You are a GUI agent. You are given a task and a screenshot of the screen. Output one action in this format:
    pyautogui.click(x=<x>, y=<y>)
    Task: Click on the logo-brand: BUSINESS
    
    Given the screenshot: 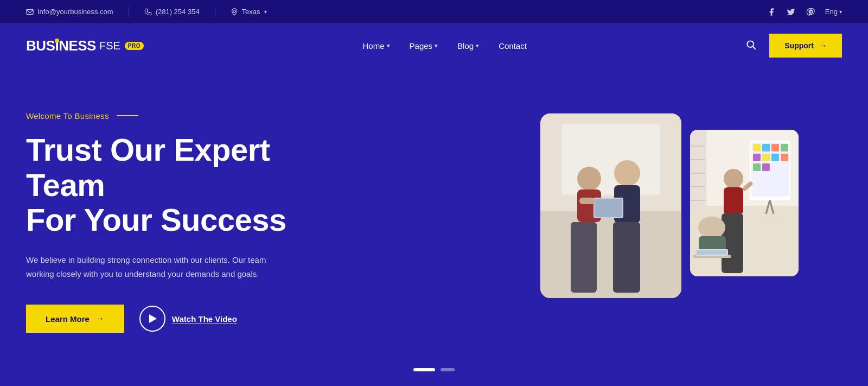 What is the action you would take?
    pyautogui.click(x=61, y=46)
    